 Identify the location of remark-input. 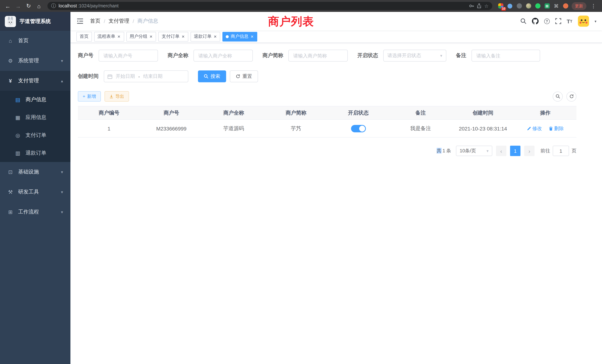
(506, 56).